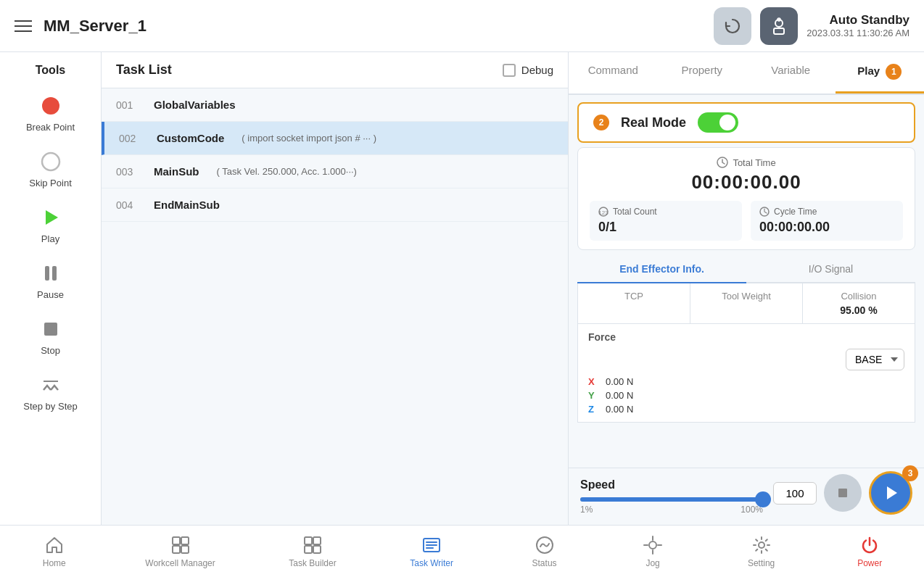 The height and width of the screenshot is (577, 924). I want to click on tab-command-label: Command, so click(614, 70).